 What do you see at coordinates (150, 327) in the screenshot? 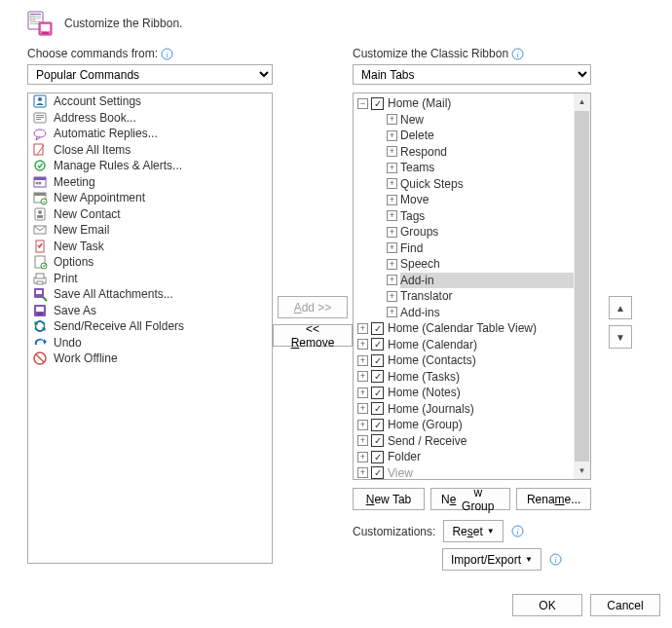
I see `command-item: Send/Receive All Folders` at bounding box center [150, 327].